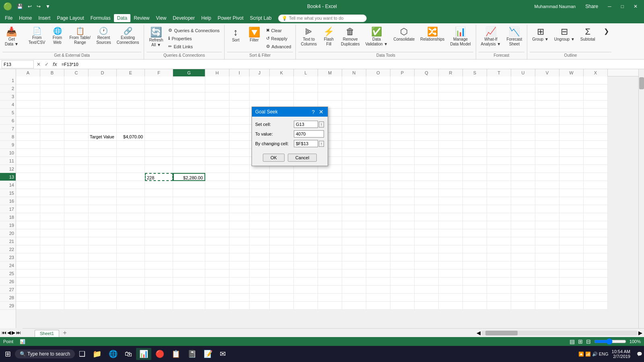  I want to click on by-changing-collapse-btn: ↑, so click(321, 144).